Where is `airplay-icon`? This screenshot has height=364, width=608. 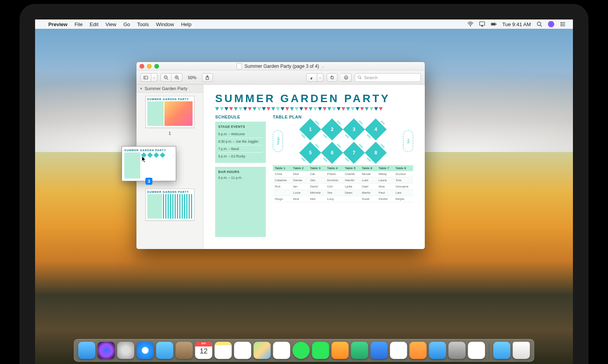 airplay-icon is located at coordinates (482, 24).